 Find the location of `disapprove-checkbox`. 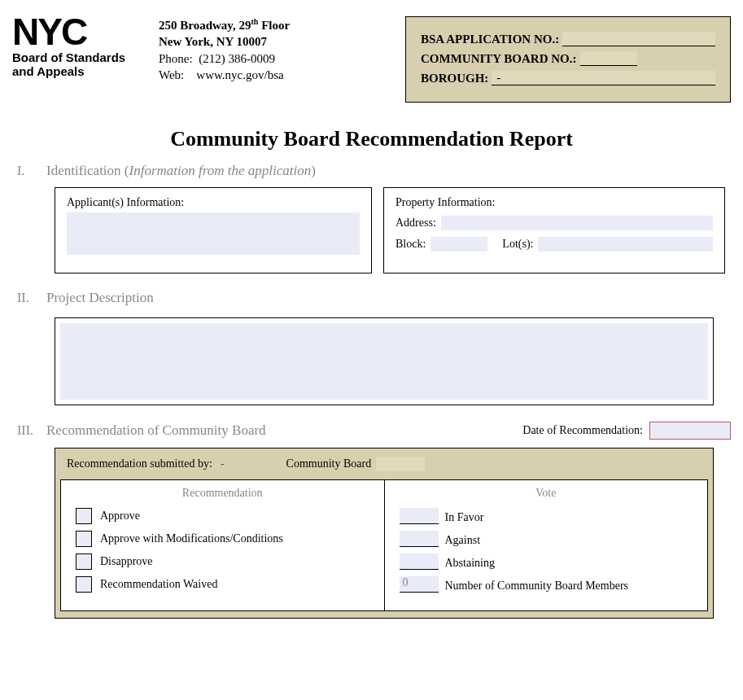

disapprove-checkbox is located at coordinates (84, 562).